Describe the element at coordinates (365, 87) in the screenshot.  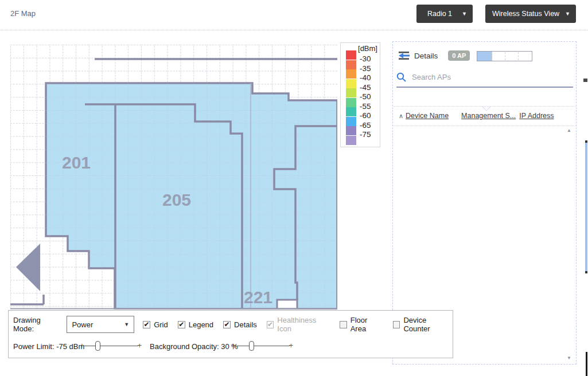
I see `legend-label: -45` at that location.